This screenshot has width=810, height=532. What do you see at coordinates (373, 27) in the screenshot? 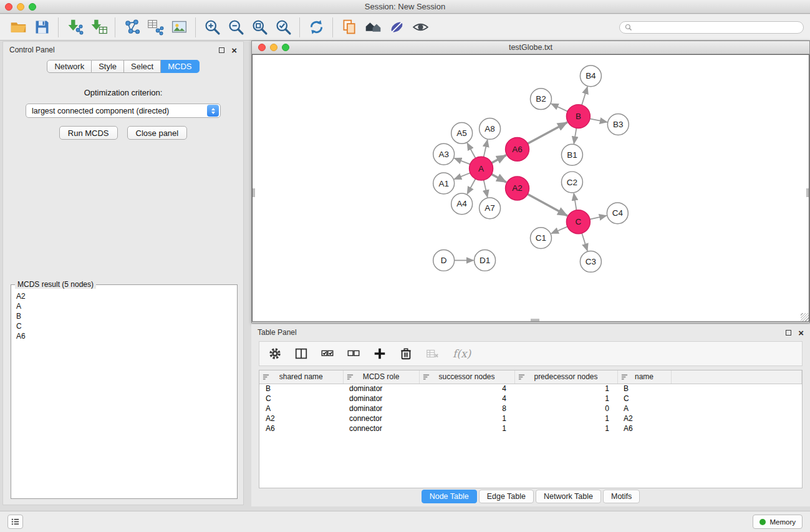
I see `home-button` at bounding box center [373, 27].